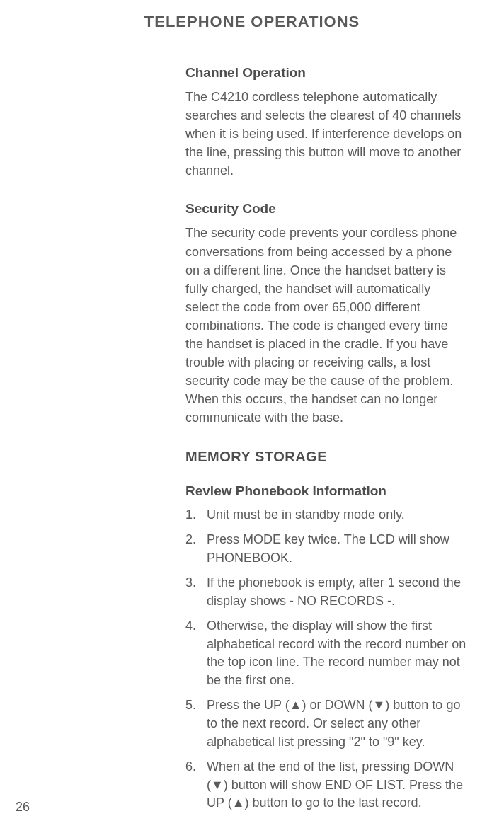 Image resolution: width=504 pixels, height=833 pixels. I want to click on list-item: When at the end of the list, pressing DO…, so click(326, 786).